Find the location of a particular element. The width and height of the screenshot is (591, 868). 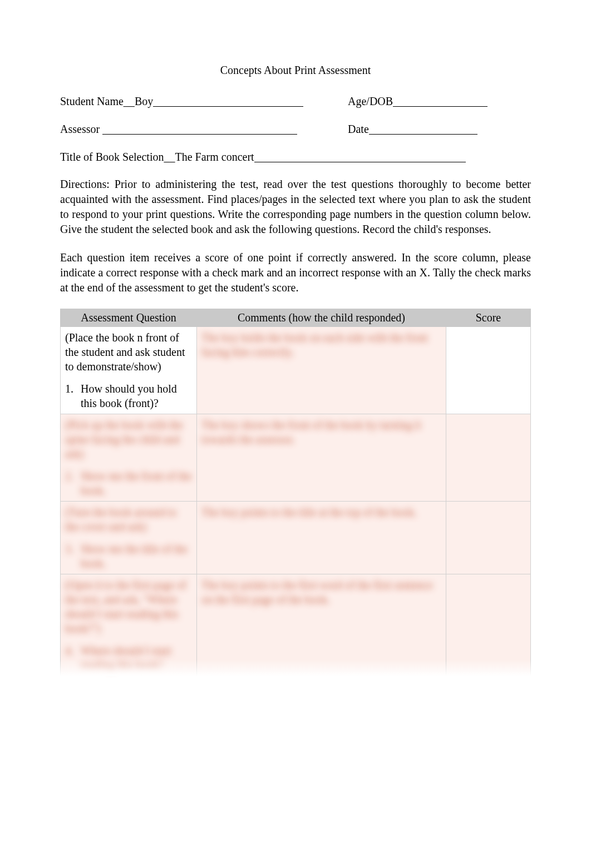

question-cell: (Turn the book around to the cover and a… is located at coordinates (129, 538).